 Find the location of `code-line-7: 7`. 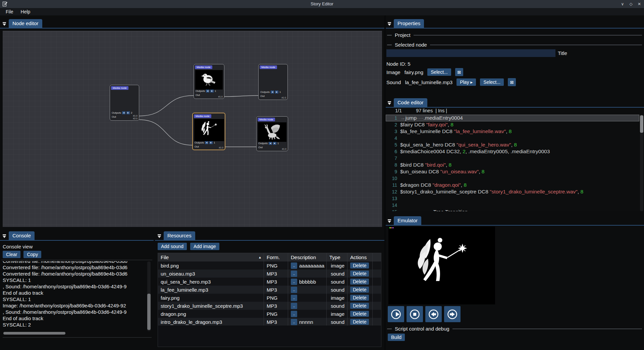

code-line-7: 7 is located at coordinates (513, 158).